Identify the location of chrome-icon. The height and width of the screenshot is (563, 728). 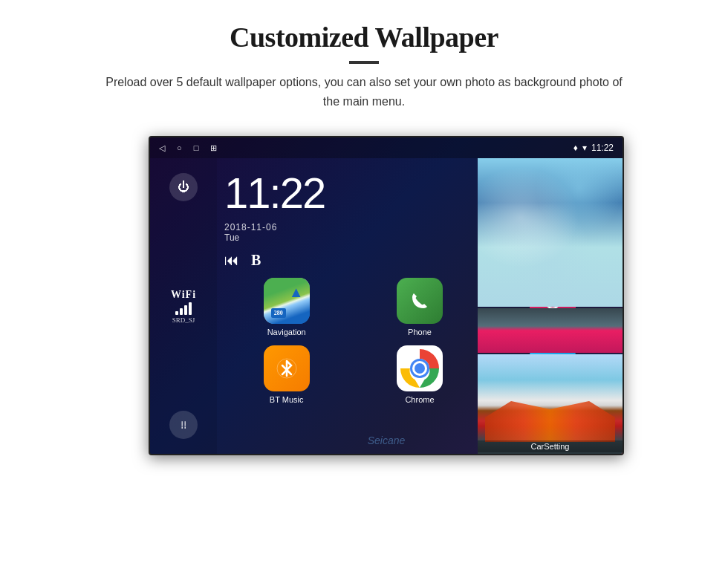
(420, 368).